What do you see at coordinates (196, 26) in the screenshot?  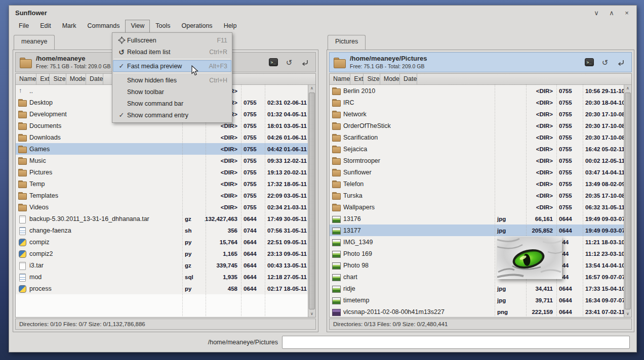 I see `menubar-item: Operations` at bounding box center [196, 26].